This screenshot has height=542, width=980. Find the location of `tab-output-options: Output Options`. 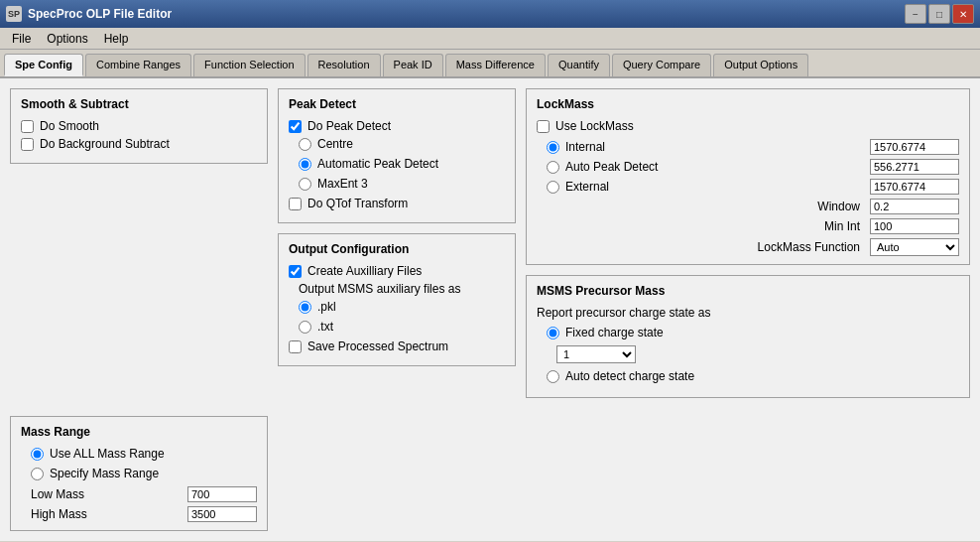

tab-output-options: Output Options is located at coordinates (761, 66).